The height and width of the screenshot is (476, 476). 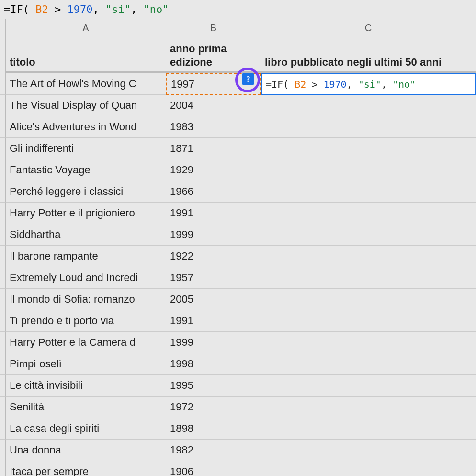 I want to click on formula-bar: =IF( B2 > 1970 , "si" , "no", so click(x=238, y=10).